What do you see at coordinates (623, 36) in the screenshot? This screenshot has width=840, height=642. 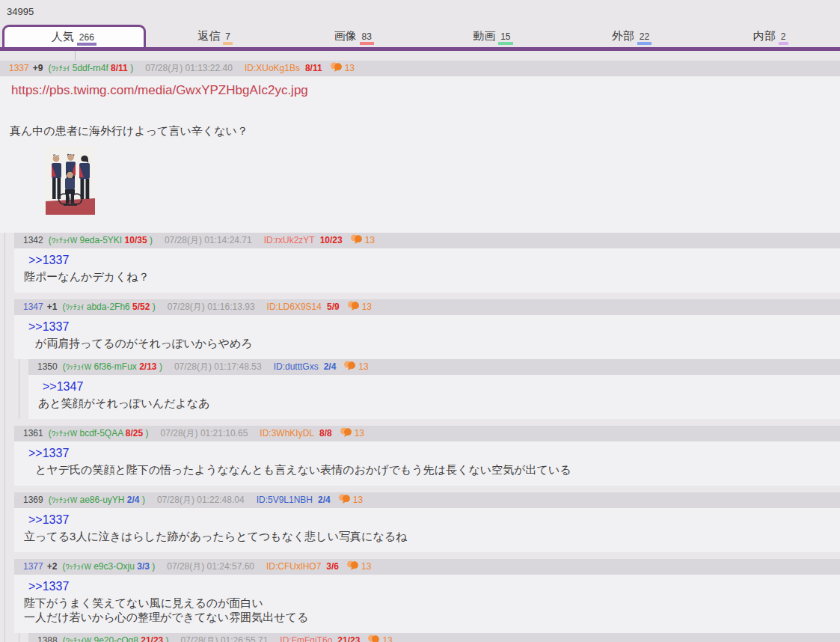 I see `tab-label: 外部` at bounding box center [623, 36].